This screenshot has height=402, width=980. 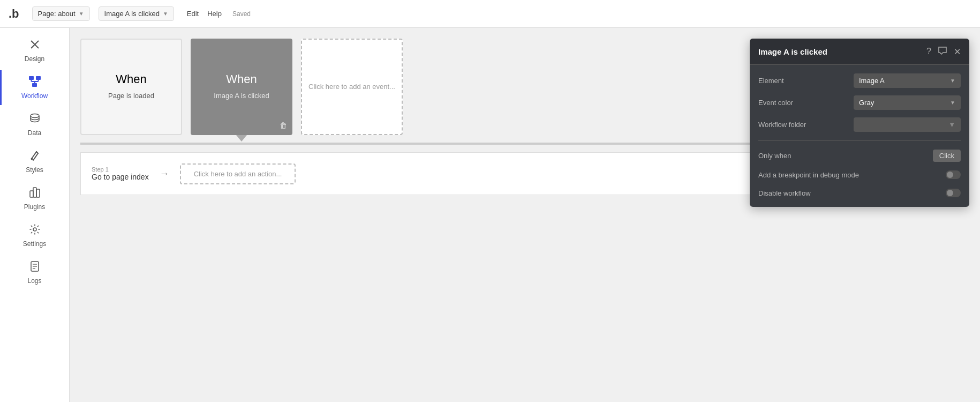 What do you see at coordinates (860, 51) in the screenshot?
I see `panel-header: Image A is clicked ? ✕` at bounding box center [860, 51].